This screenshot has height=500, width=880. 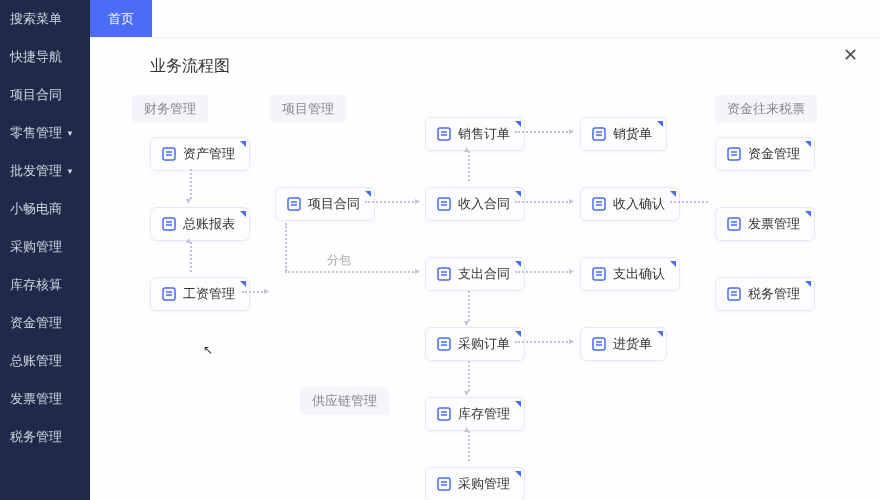 I want to click on node-fund-mgmt: 资金管理, so click(x=765, y=154).